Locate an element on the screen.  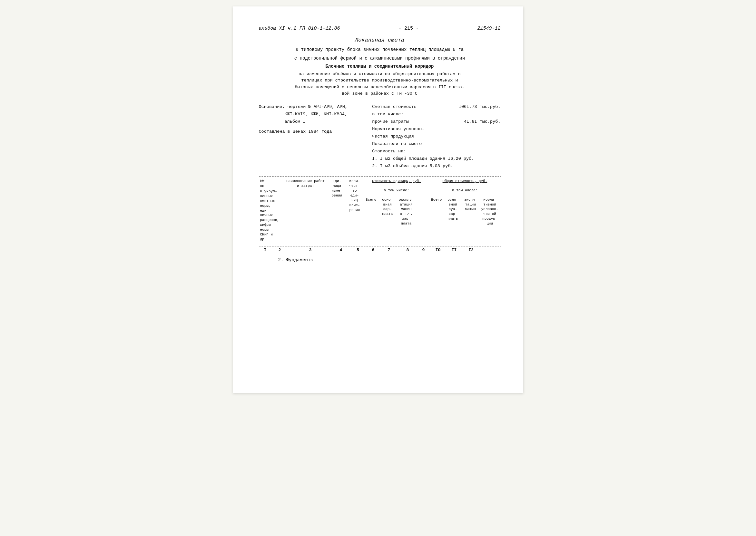
info-line3: альбом I is located at coordinates (312, 122).